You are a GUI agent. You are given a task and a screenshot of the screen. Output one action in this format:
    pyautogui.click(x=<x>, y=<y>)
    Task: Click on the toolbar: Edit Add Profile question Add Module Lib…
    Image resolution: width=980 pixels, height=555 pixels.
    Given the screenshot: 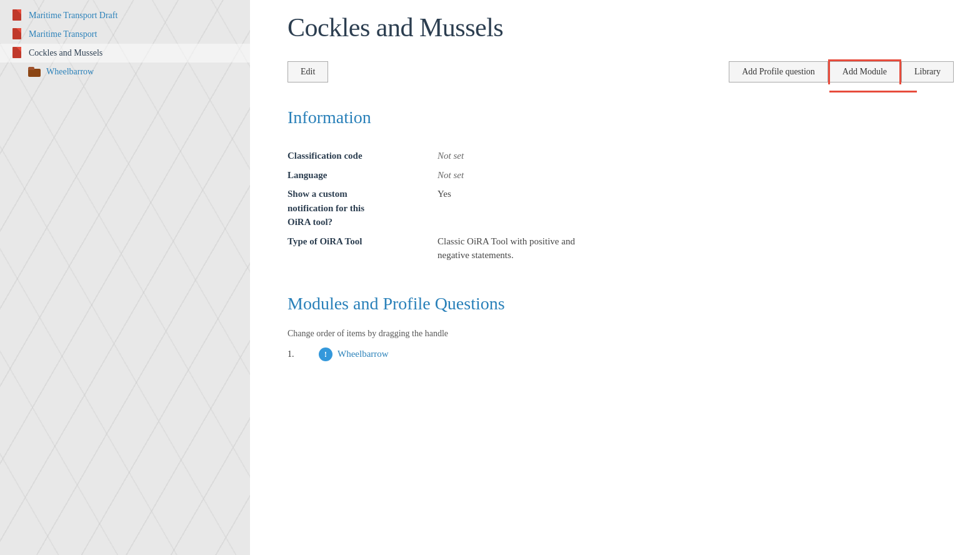 What is the action you would take?
    pyautogui.click(x=621, y=72)
    